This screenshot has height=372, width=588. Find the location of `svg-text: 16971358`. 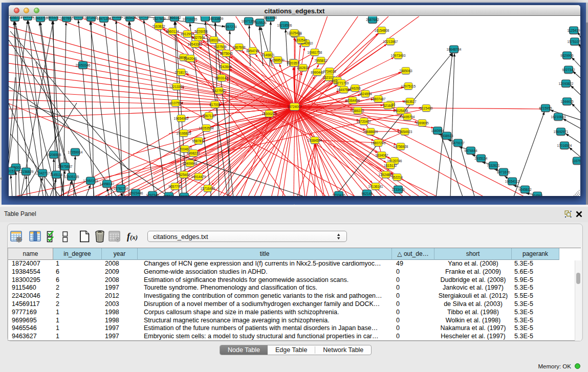

svg-text: 16971358 is located at coordinates (104, 18).